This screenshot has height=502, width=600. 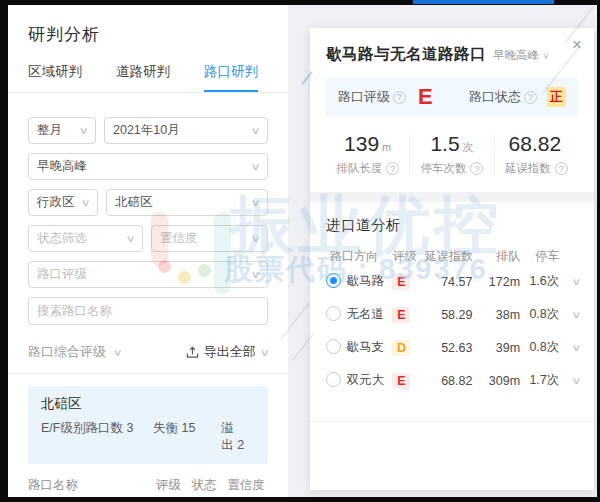 What do you see at coordinates (187, 437) in the screenshot?
I see `summary-stat-imbalance: 失衡 15` at bounding box center [187, 437].